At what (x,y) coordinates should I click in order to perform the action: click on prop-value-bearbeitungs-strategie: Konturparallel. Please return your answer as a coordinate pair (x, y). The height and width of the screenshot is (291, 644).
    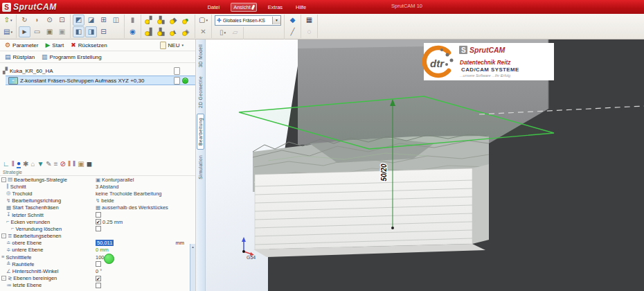
    Looking at the image, I should click on (118, 180).